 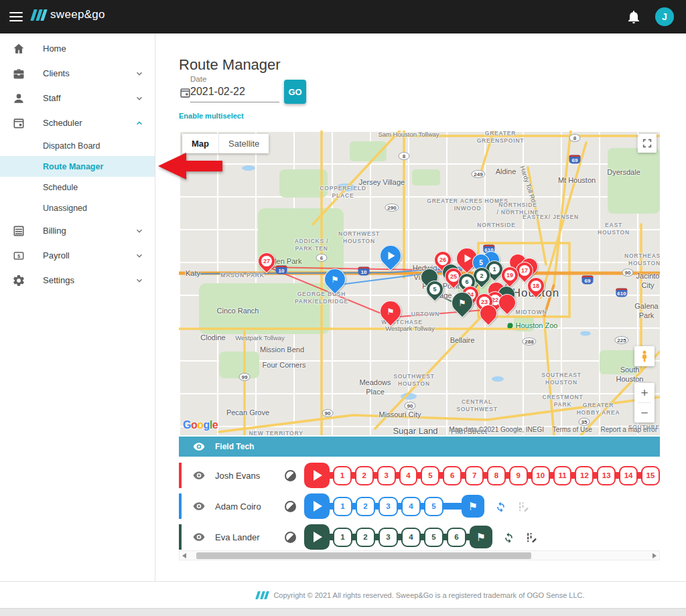 What do you see at coordinates (634, 17) in the screenshot?
I see `notifications-bell-icon` at bounding box center [634, 17].